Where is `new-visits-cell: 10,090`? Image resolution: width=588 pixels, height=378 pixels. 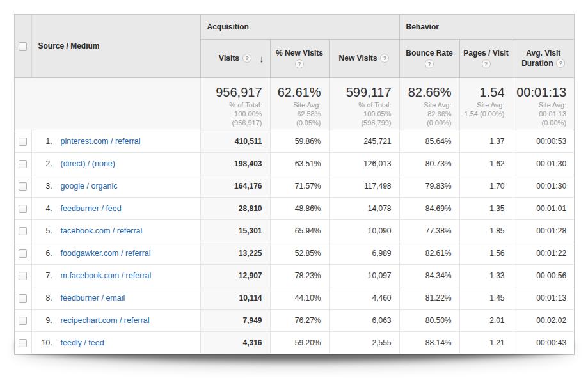
new-visits-cell: 10,090 is located at coordinates (364, 230).